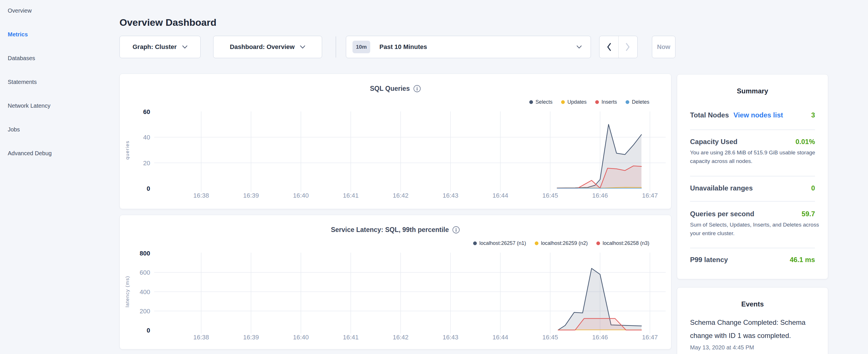  I want to click on legend-item: Inserts, so click(606, 102).